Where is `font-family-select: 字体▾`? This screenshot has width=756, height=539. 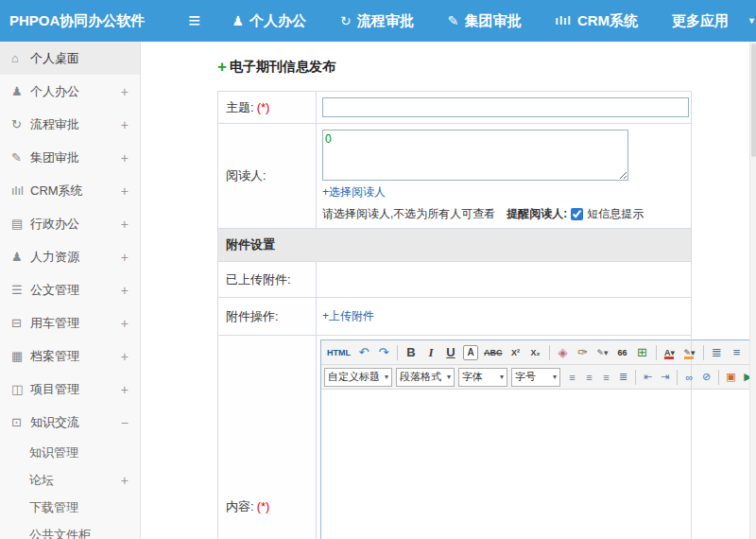
font-family-select: 字体▾ is located at coordinates (483, 377).